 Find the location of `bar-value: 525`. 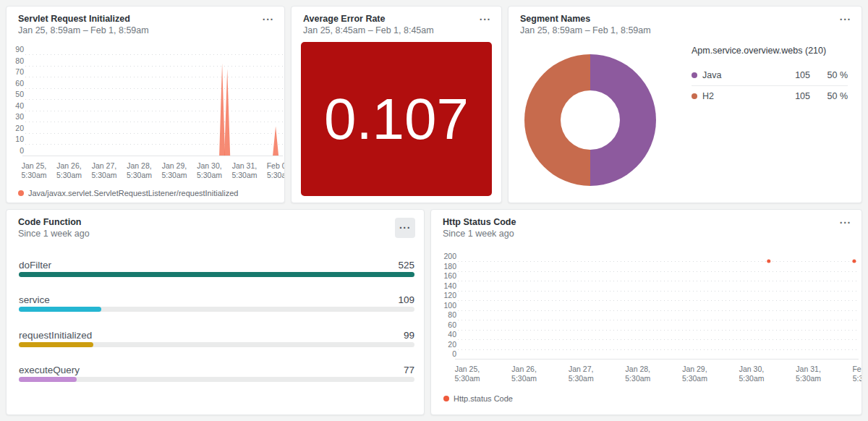

bar-value: 525 is located at coordinates (407, 265).